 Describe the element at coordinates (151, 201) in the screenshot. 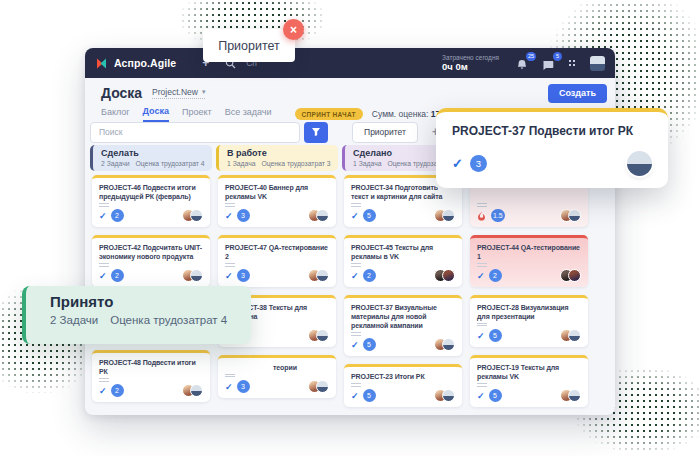

I see `task-card: PROJECT-46 Подвести итоги предыдущей РК …` at that location.